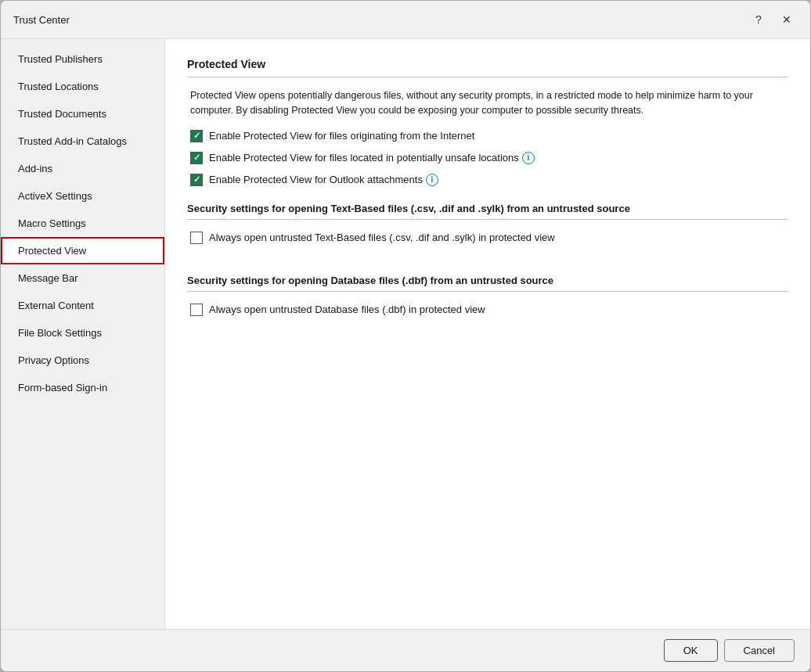 Image resolution: width=811 pixels, height=672 pixels. What do you see at coordinates (196, 180) in the screenshot?
I see `cb-outlook-checkbox: ✓` at bounding box center [196, 180].